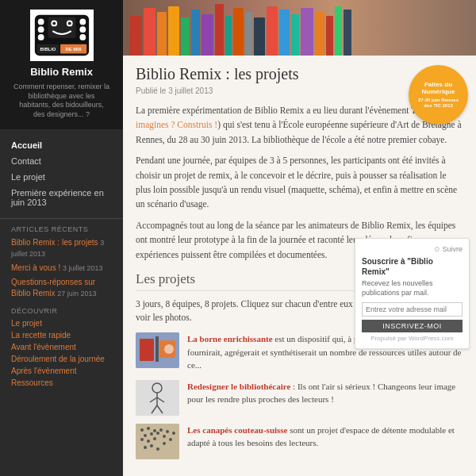 This screenshot has height=476, width=476. What do you see at coordinates (62, 382) in the screenshot?
I see `discover-item-ressources: Ressources` at bounding box center [62, 382].